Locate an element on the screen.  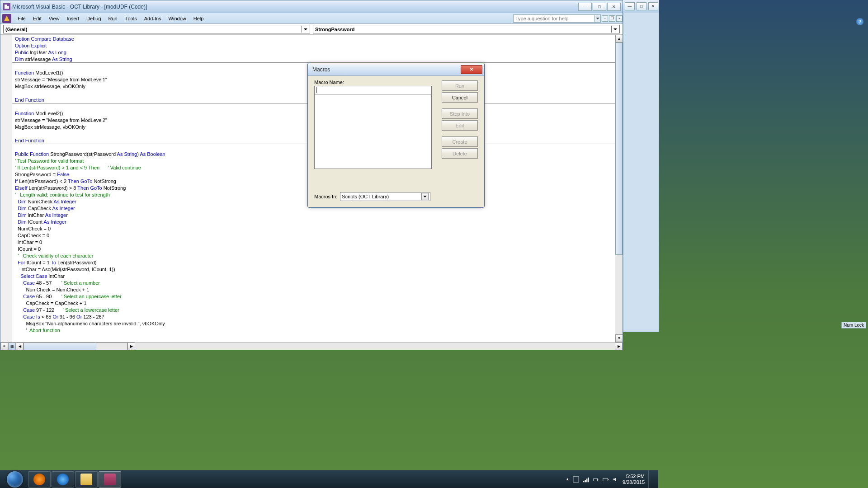
macro-name-input is located at coordinates (373, 90).